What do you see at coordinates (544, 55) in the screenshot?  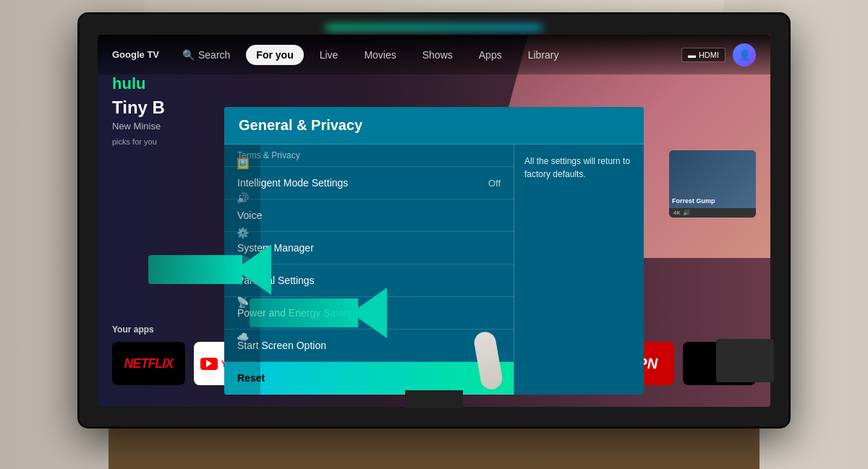 I see `nav-library: Library` at bounding box center [544, 55].